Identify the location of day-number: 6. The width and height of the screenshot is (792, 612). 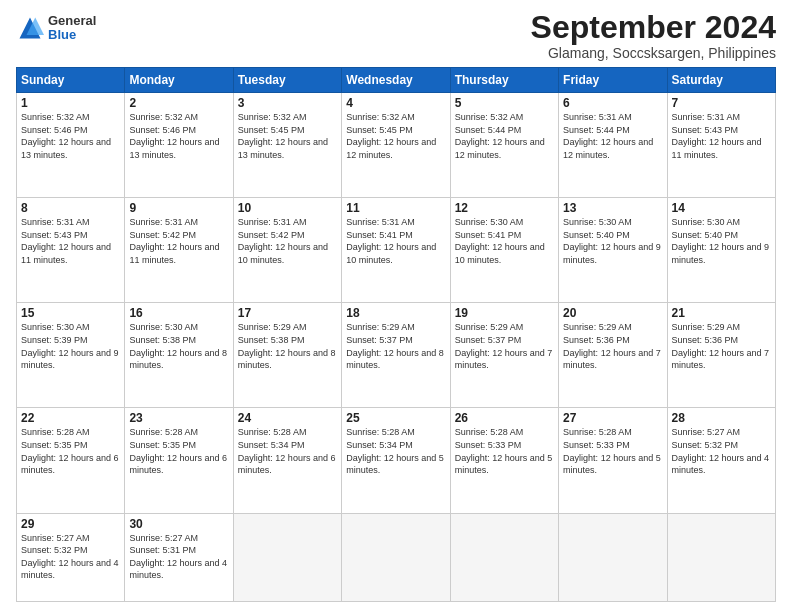
(612, 103).